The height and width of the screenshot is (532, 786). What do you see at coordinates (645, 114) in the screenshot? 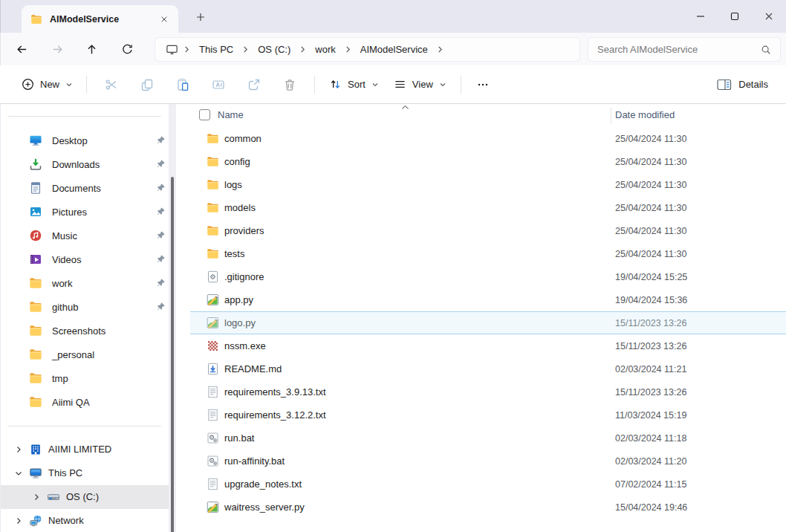
I see `column-header-date-modified: Date modified` at bounding box center [645, 114].